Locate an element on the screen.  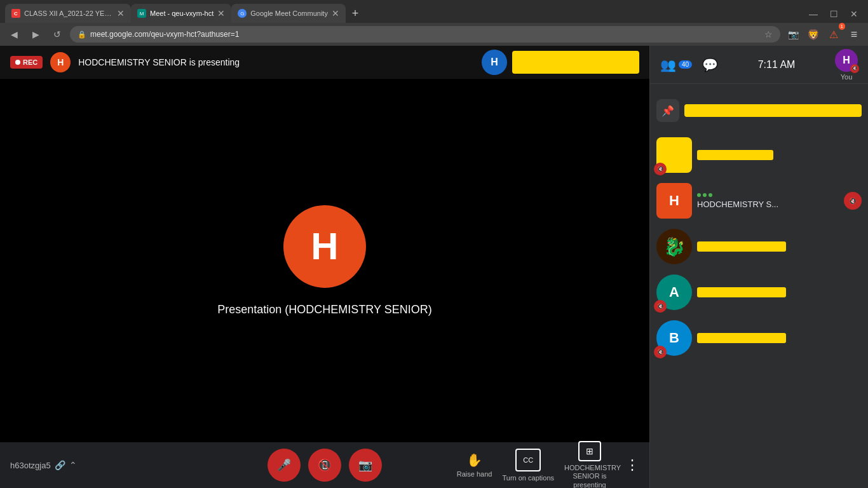
p2-dots-row is located at coordinates (768, 195).